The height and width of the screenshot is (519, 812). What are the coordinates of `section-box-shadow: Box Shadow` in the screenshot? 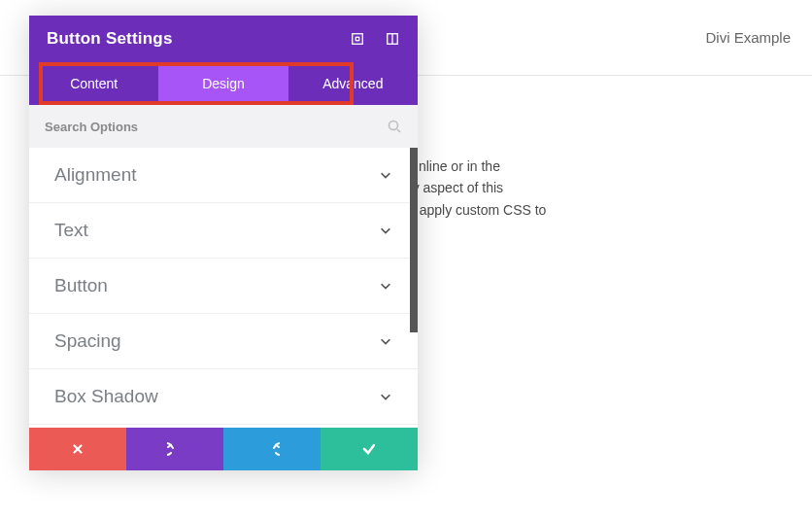 It's located at (223, 397).